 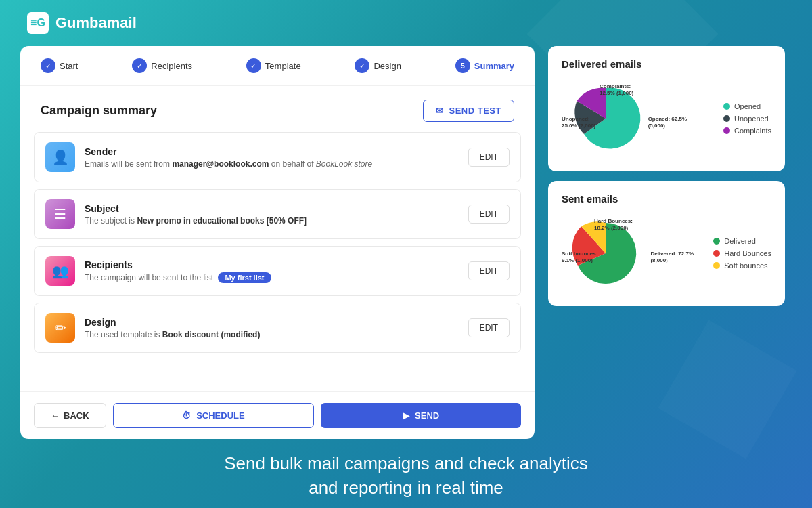 What do you see at coordinates (672, 257) in the screenshot?
I see `delivered-annotation: Delivered: 72.7%(8,000)` at bounding box center [672, 257].